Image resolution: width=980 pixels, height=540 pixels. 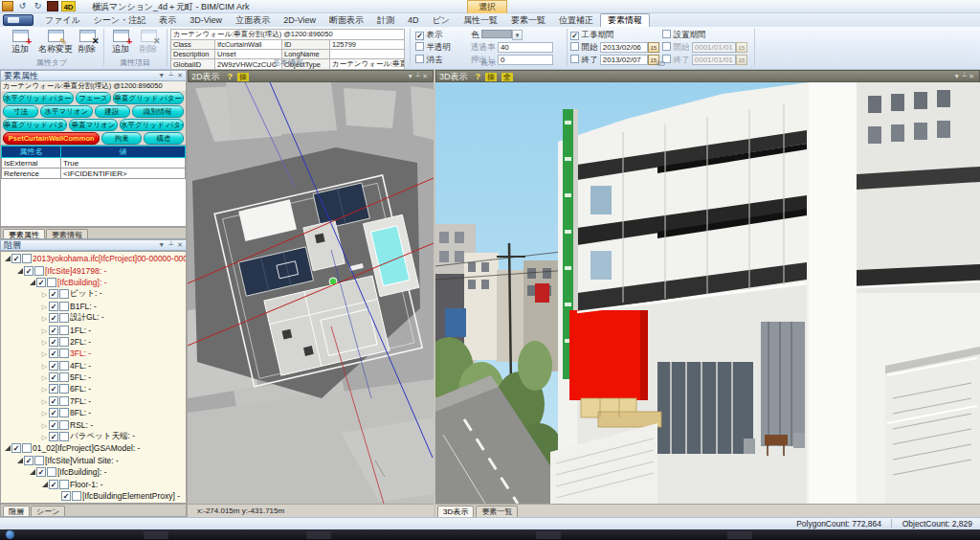 What do you see at coordinates (94, 496) in the screenshot?
I see `tree-item: [IfcBuildingElementProxy] -` at bounding box center [94, 496].